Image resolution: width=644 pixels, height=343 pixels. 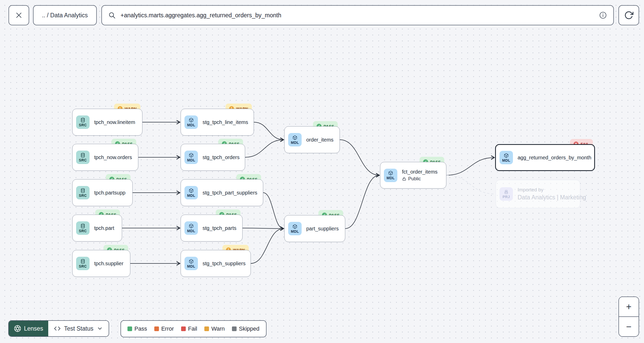 I want to click on zoom-in-button: +, so click(x=629, y=307).